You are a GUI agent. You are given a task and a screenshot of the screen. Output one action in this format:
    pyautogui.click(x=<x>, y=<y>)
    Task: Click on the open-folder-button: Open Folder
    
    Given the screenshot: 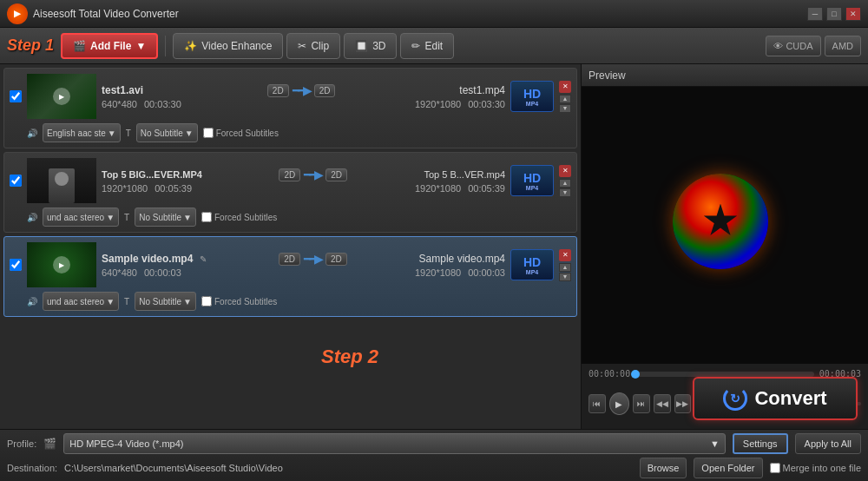 What is the action you would take?
    pyautogui.click(x=727, y=468)
    